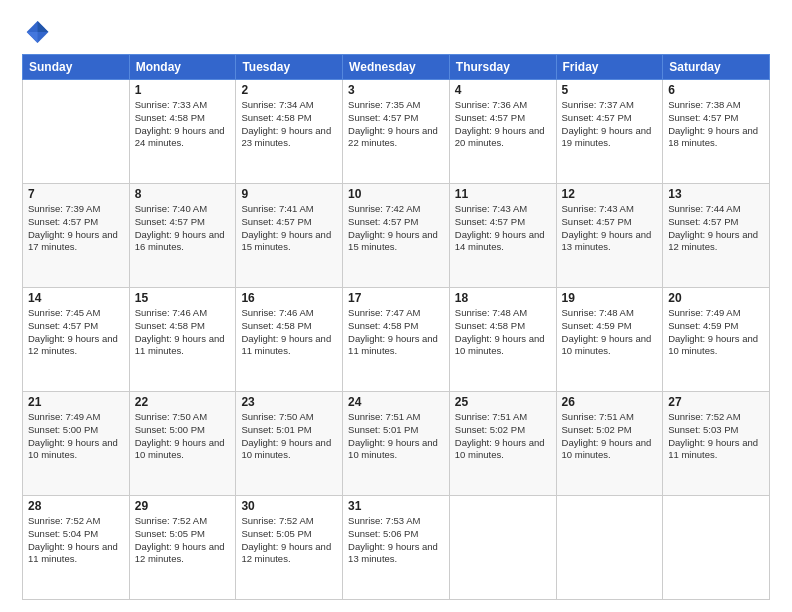 The image size is (792, 612). Describe the element at coordinates (716, 402) in the screenshot. I see `day-number: 27` at that location.